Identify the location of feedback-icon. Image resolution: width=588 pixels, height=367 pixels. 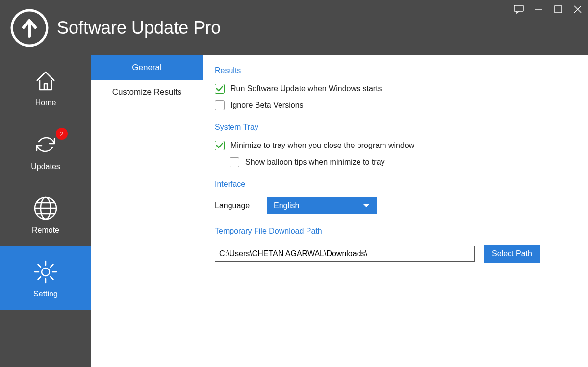
(519, 9).